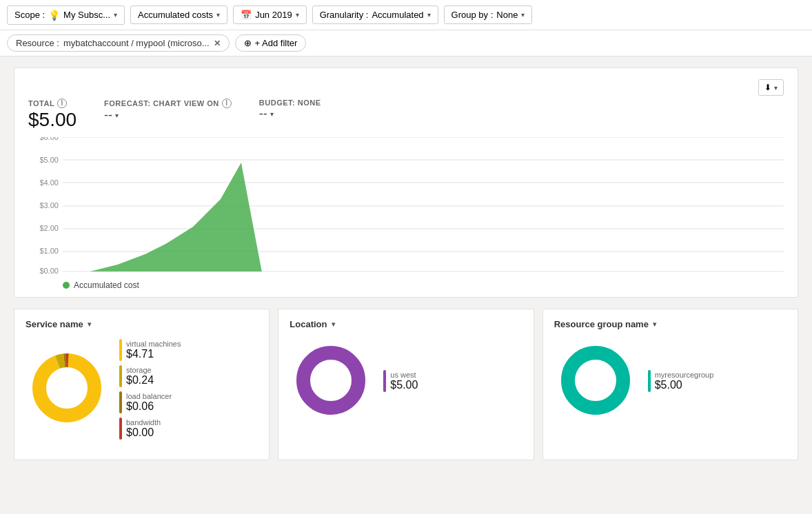 The height and width of the screenshot is (514, 812). I want to click on legend-amount: $0.00, so click(143, 433).